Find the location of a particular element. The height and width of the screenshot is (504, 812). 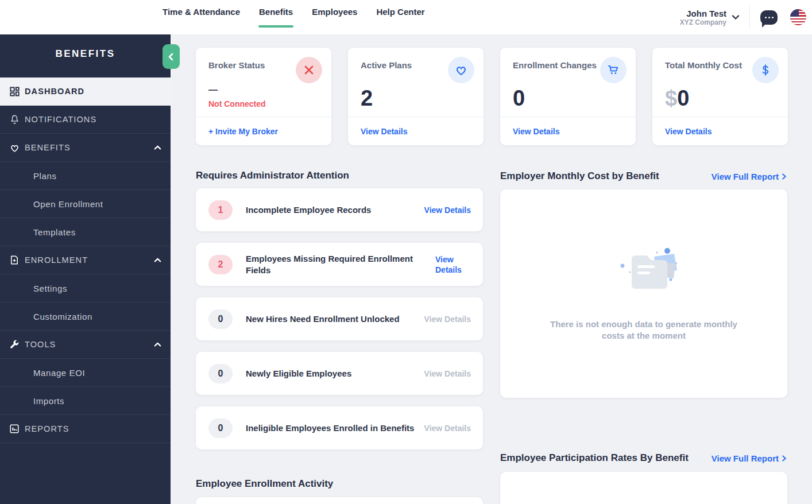

top-header: Time & Attendance Benefits Employees Hel… is located at coordinates (406, 17).